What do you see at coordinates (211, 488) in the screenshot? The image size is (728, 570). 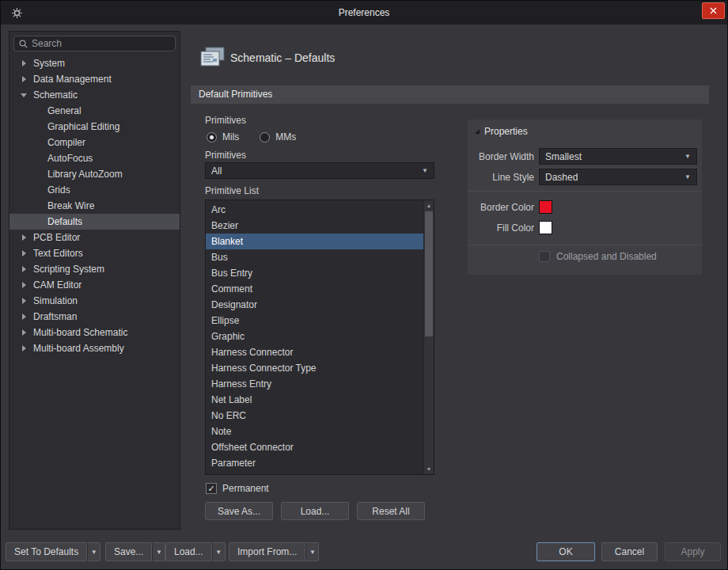 I see `permanent-checkbox: ✓` at bounding box center [211, 488].